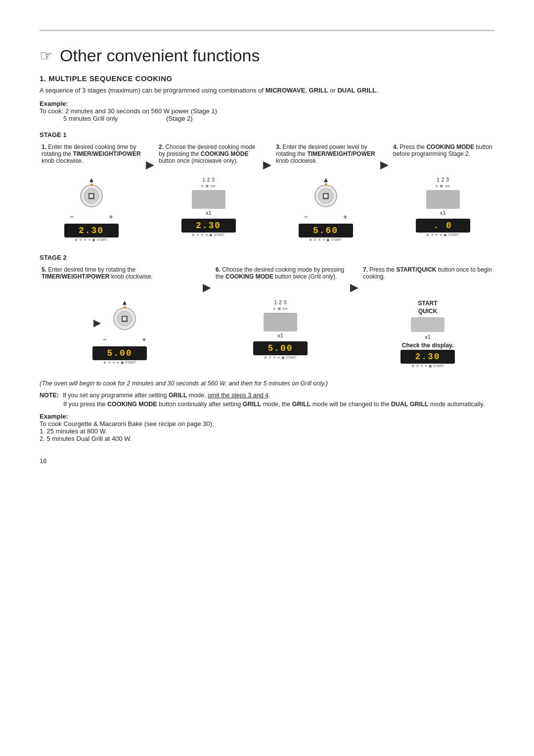 The image size is (534, 756). Describe the element at coordinates (150, 157) in the screenshot. I see `arrow-1-2: ▶` at that location.